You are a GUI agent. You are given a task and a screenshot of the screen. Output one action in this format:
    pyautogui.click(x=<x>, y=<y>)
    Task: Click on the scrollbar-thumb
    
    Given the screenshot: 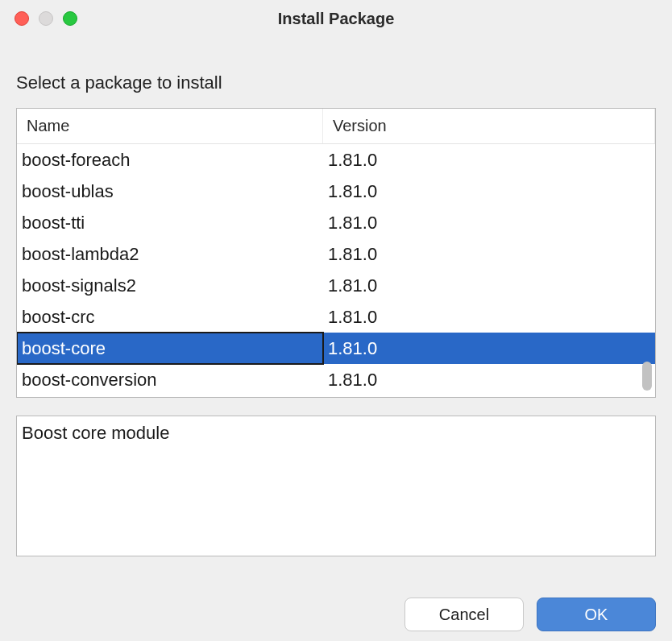 What is the action you would take?
    pyautogui.click(x=647, y=376)
    